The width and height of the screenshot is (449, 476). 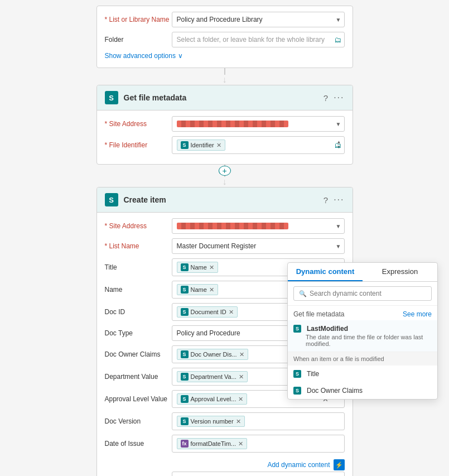 I want to click on ci-docowner-tag-icon: S, so click(x=185, y=354).